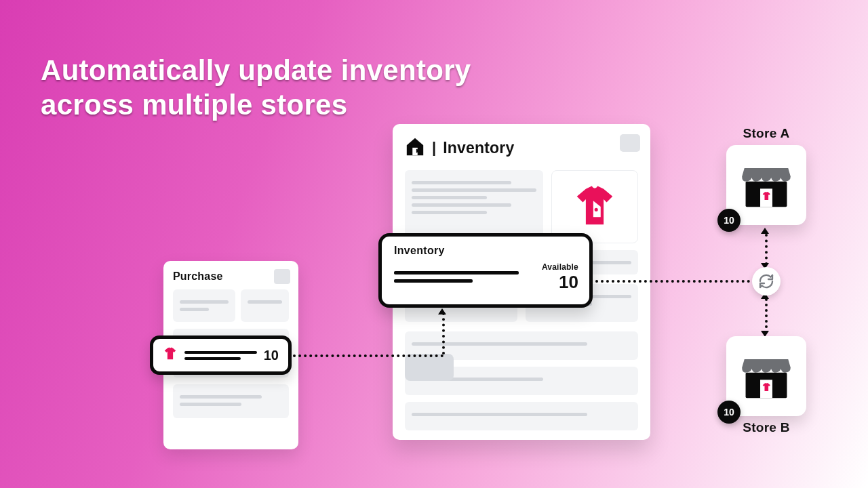  What do you see at coordinates (560, 277) in the screenshot?
I see `available-block: Available 10` at bounding box center [560, 277].